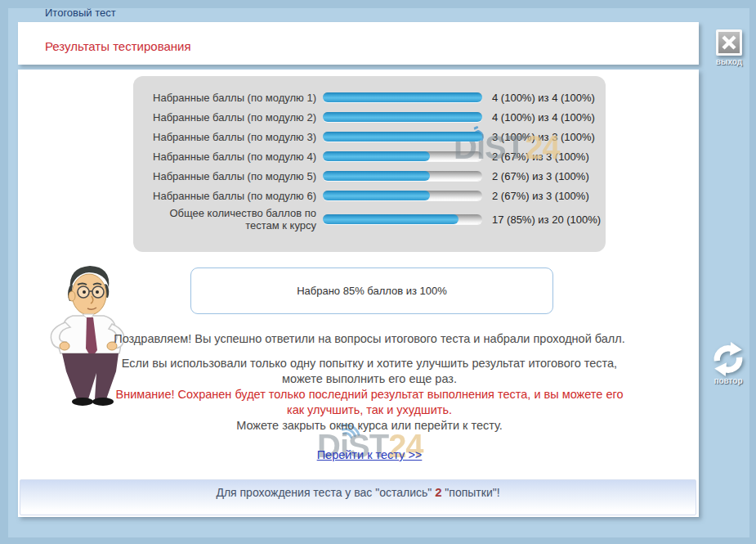 This screenshot has height=544, width=756. What do you see at coordinates (227, 157) in the screenshot?
I see `result-row-label: Набранные баллы (по модулю 4)` at bounding box center [227, 157].